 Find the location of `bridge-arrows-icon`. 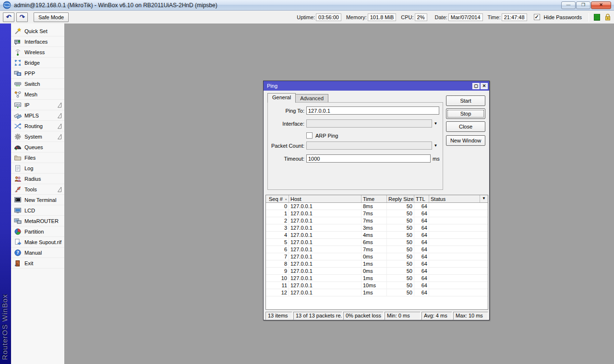

bridge-arrows-icon is located at coordinates (18, 63).